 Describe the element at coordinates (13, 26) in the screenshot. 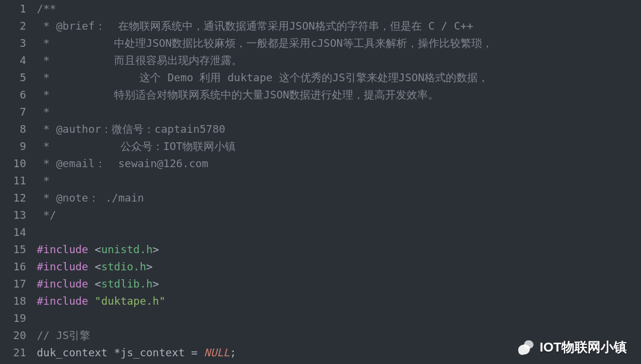

I see `line-number: 2` at that location.